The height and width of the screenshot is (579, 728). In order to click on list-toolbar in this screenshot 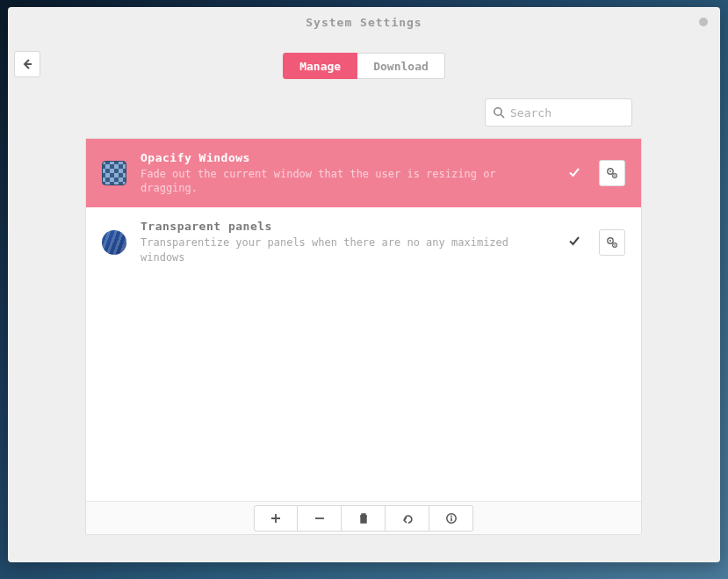, I will do `click(364, 517)`.